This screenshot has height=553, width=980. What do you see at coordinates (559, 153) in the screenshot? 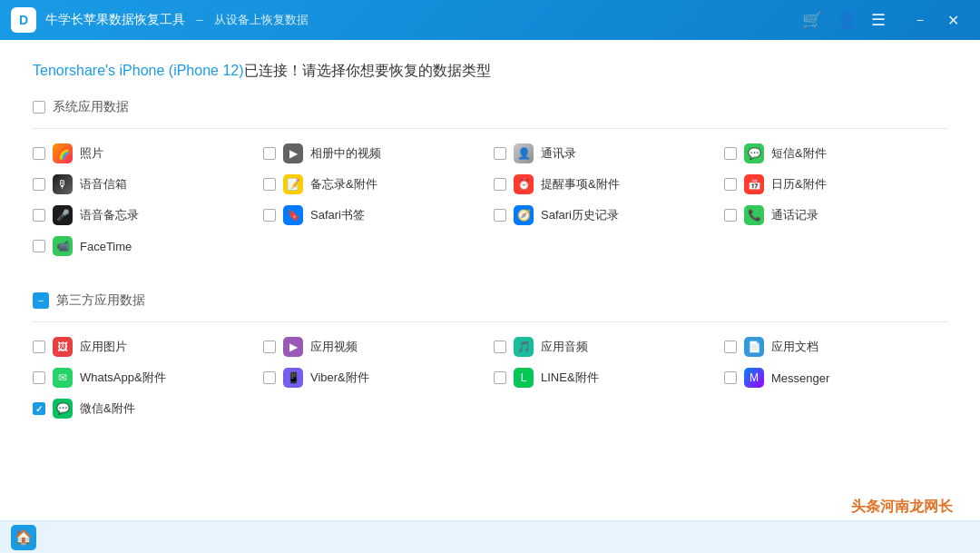
I see `label-contacts: 通讯录` at bounding box center [559, 153].